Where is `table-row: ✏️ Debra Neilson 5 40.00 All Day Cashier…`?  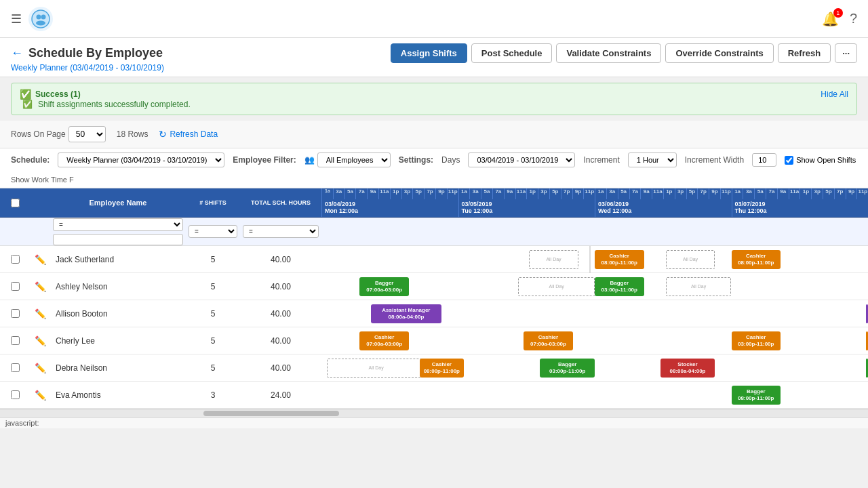 table-row: ✏️ Debra Neilson 5 40.00 All Day Cashier… is located at coordinates (434, 368).